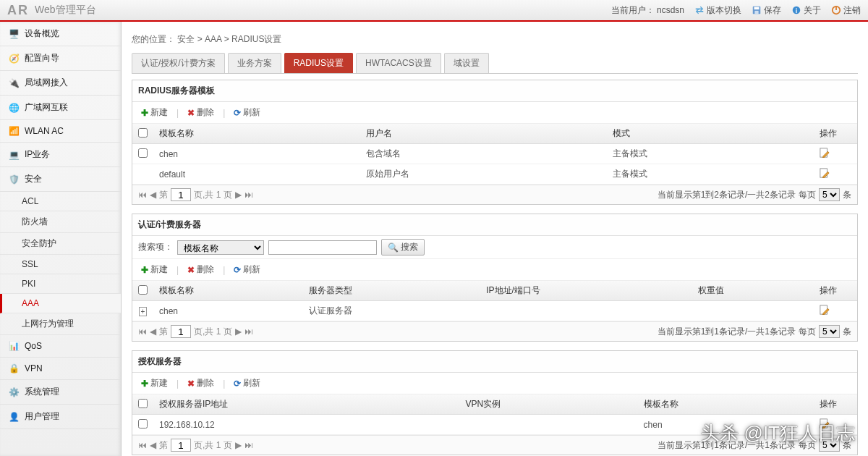 The height and width of the screenshot is (456, 868). What do you see at coordinates (778, 433) in the screenshot?
I see `watermark: 头杀 @IT狂人日志` at bounding box center [778, 433].